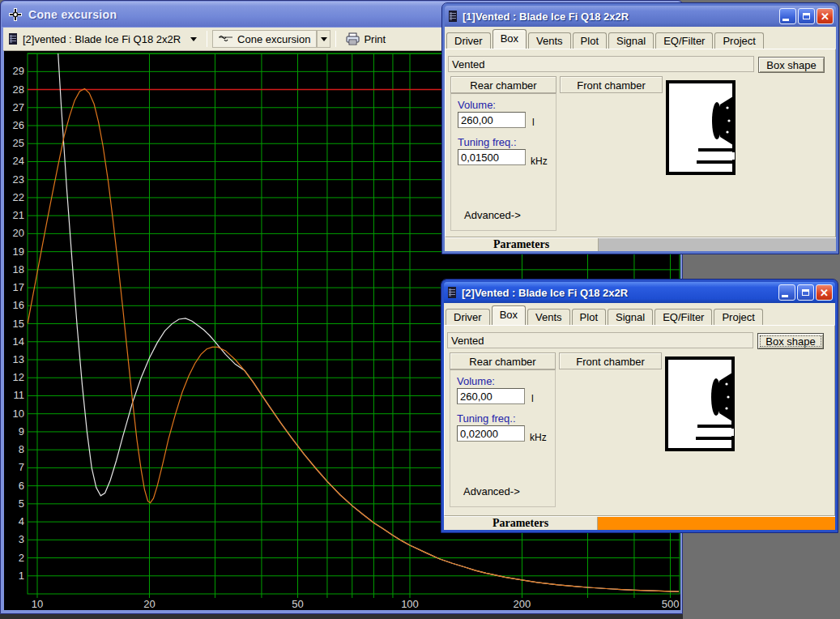 Image resolution: width=840 pixels, height=619 pixels. Describe the element at coordinates (19, 198) in the screenshot. I see `svg-text: 22` at that location.